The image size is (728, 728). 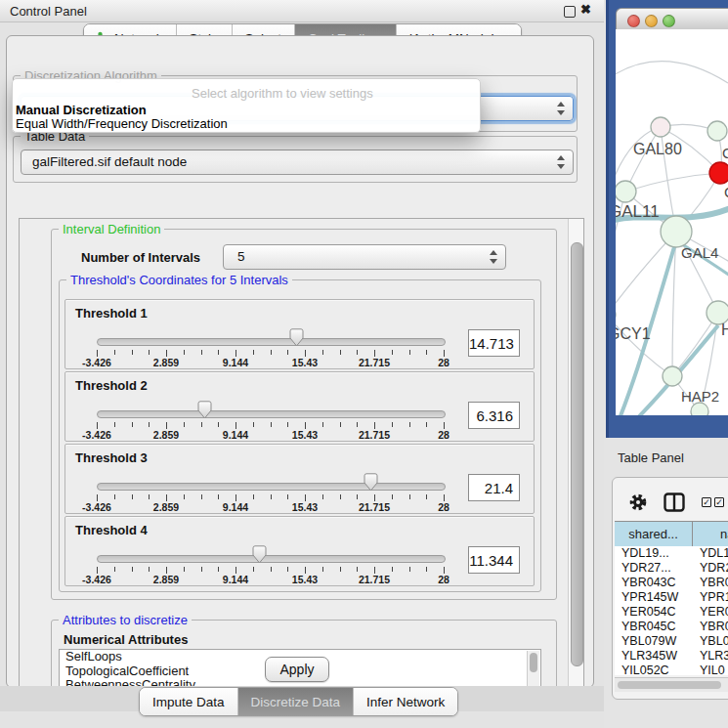 I want to click on slider-tick-label: -3.426, so click(x=97, y=435).